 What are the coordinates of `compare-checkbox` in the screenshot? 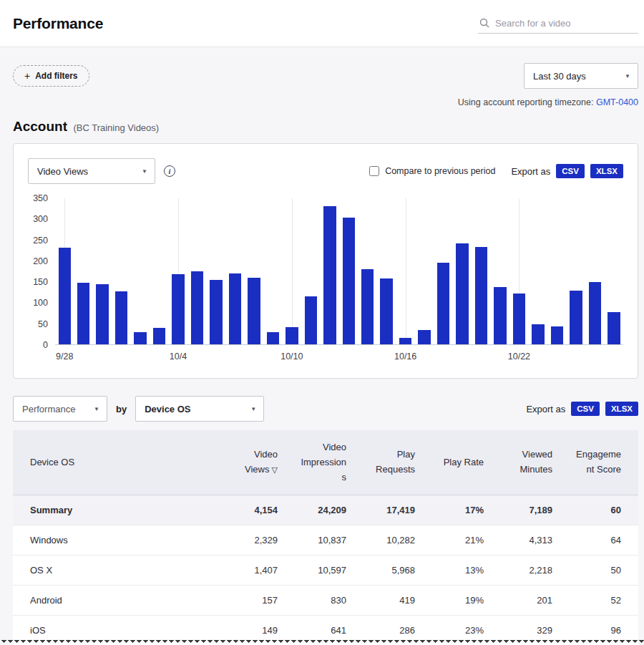 It's located at (374, 171).